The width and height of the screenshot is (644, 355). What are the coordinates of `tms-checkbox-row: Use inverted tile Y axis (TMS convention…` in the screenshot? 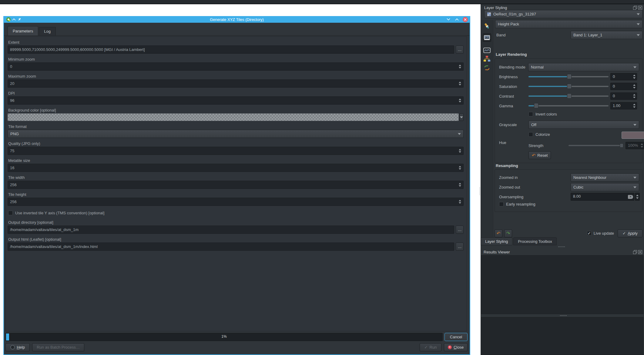 It's located at (236, 213).